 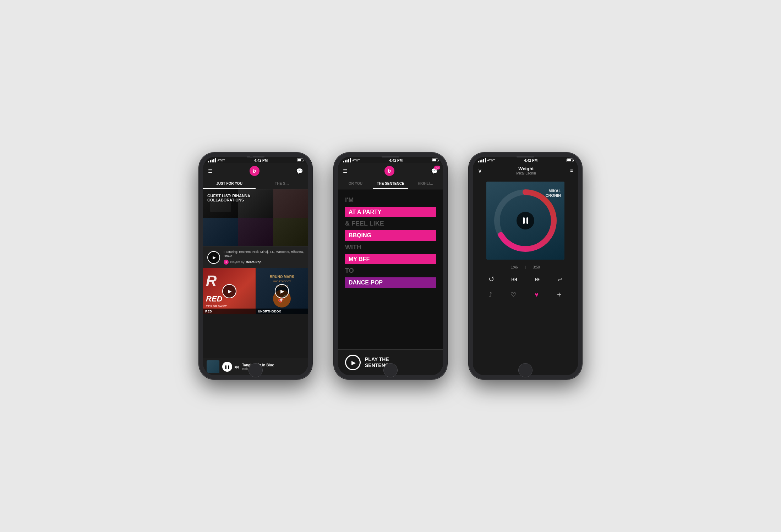 I want to click on album-grid: R ▶ RED TAYLOR SWIFT RED, so click(x=256, y=291).